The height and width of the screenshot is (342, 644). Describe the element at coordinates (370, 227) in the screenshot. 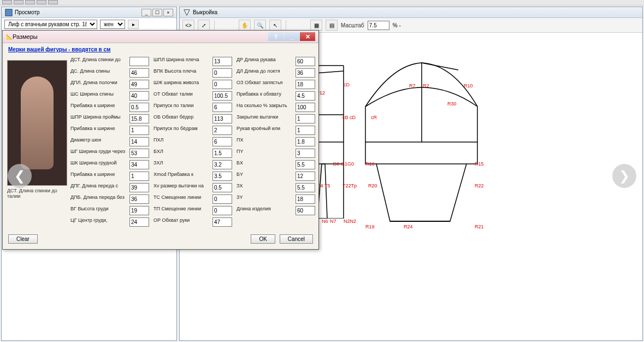

I see `pattern-point-label: R19` at that location.